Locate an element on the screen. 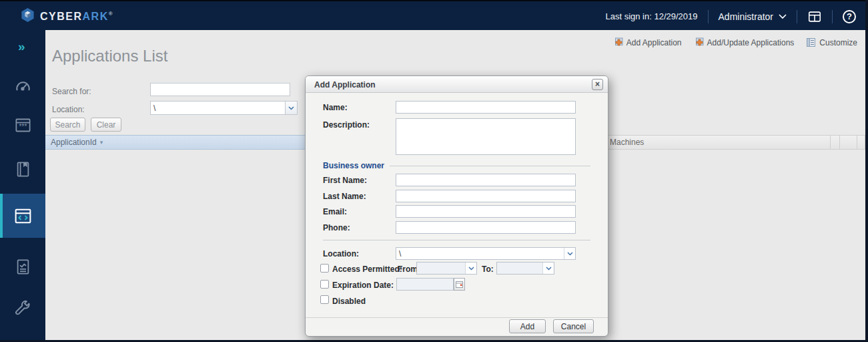 The width and height of the screenshot is (868, 342). email-field is located at coordinates (486, 211).